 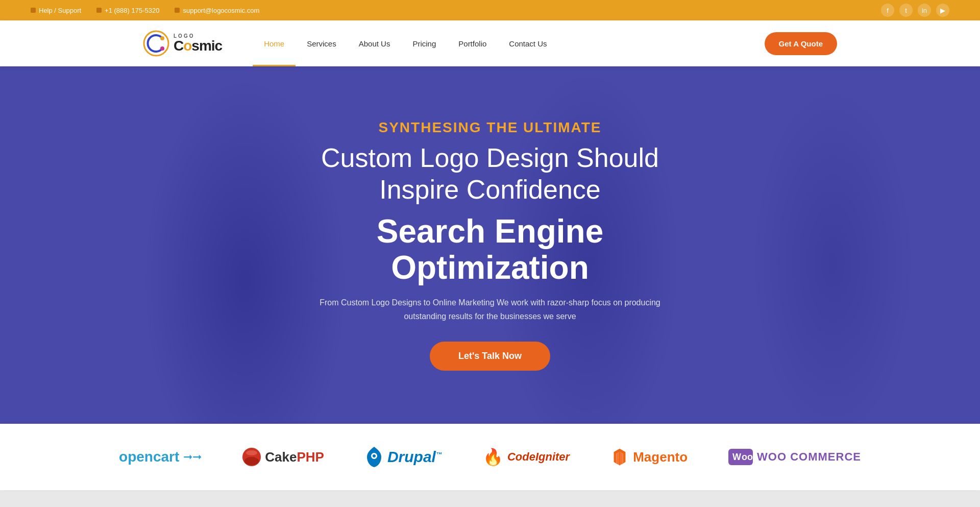 I want to click on woocommerce-icon: W oo, so click(x=741, y=457).